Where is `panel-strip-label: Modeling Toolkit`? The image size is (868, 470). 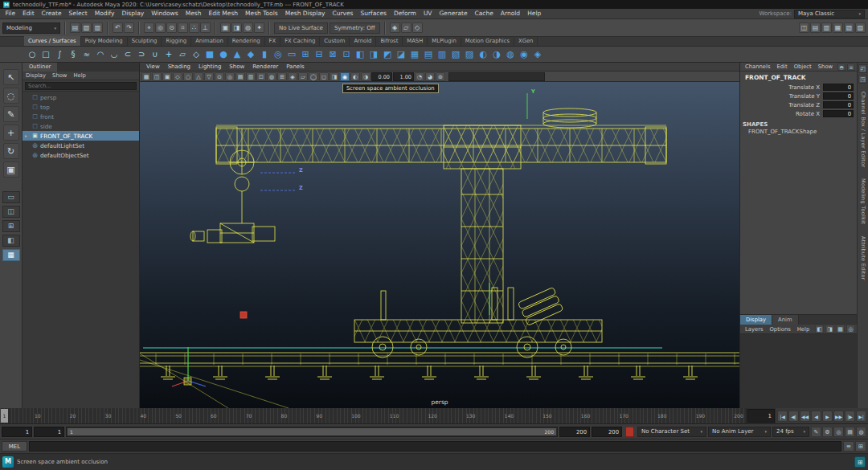 panel-strip-label: Modeling Toolkit is located at coordinates (863, 201).